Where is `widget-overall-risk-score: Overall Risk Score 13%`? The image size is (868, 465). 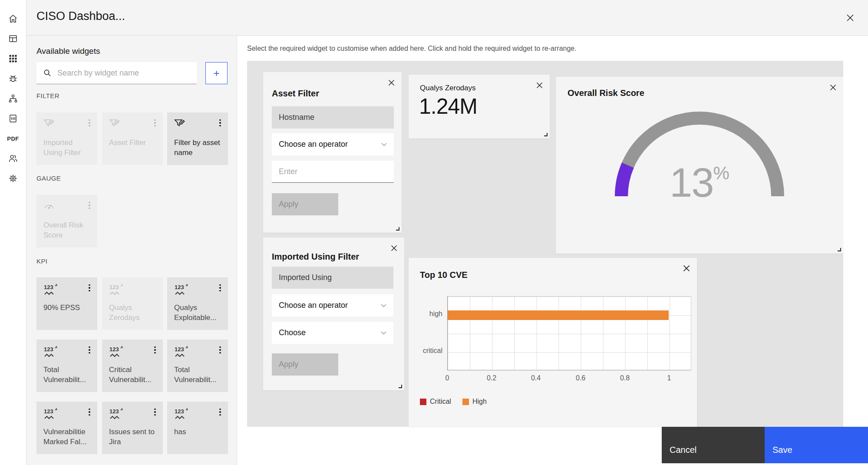
widget-overall-risk-score: Overall Risk Score 13% is located at coordinates (700, 165).